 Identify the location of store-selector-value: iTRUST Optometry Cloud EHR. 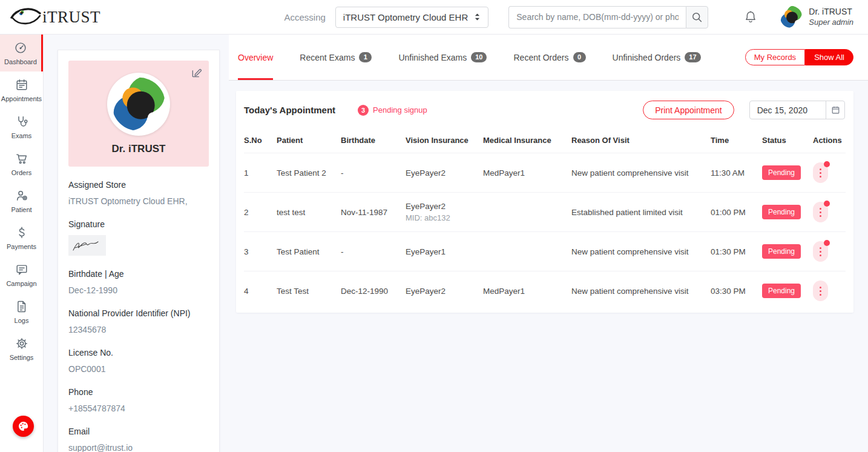
(406, 17).